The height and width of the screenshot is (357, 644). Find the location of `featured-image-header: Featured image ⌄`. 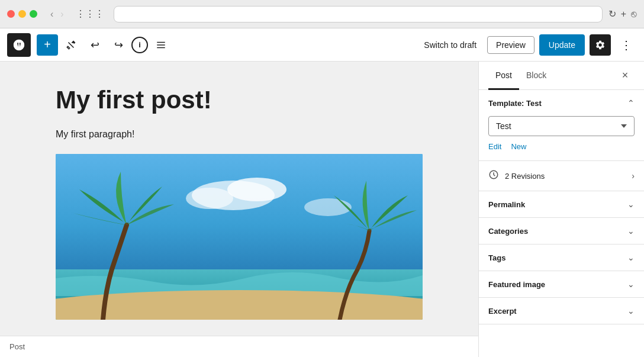

featured-image-header: Featured image ⌄ is located at coordinates (561, 284).